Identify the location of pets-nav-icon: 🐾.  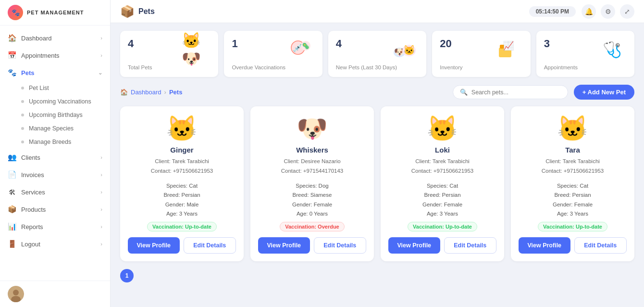
(12, 73).